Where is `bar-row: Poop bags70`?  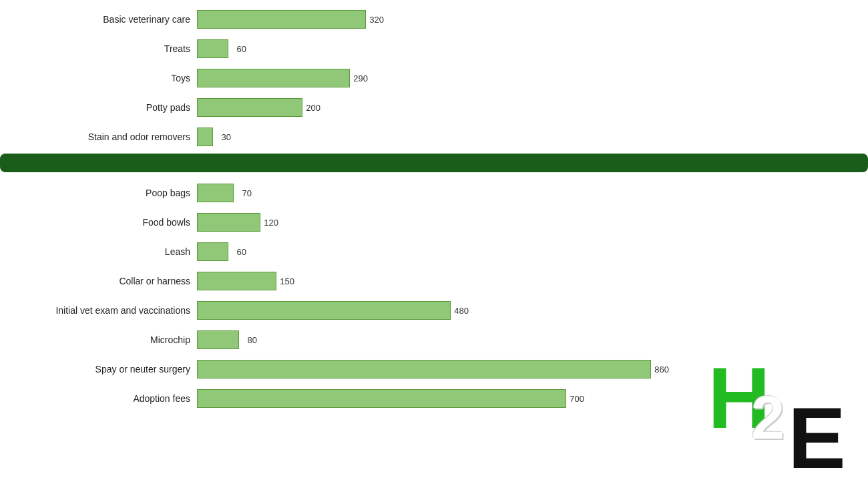 bar-row: Poop bags70 is located at coordinates (434, 193).